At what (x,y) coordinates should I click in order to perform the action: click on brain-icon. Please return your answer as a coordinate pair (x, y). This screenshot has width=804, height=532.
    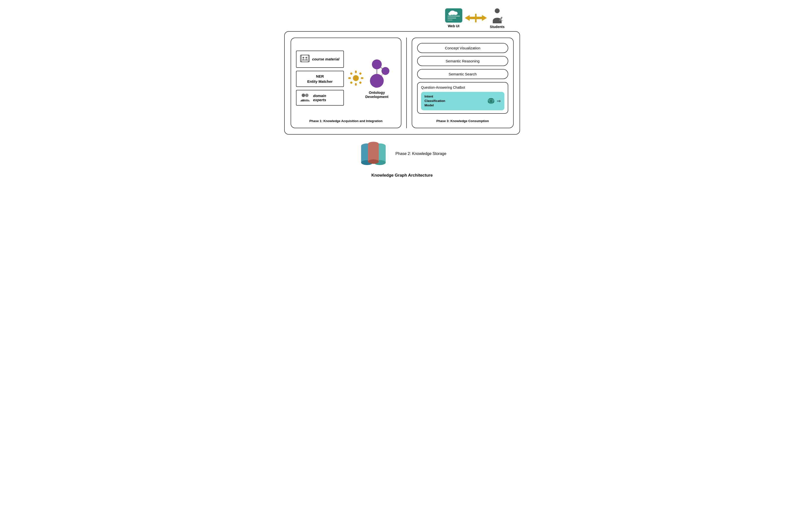
    Looking at the image, I should click on (491, 101).